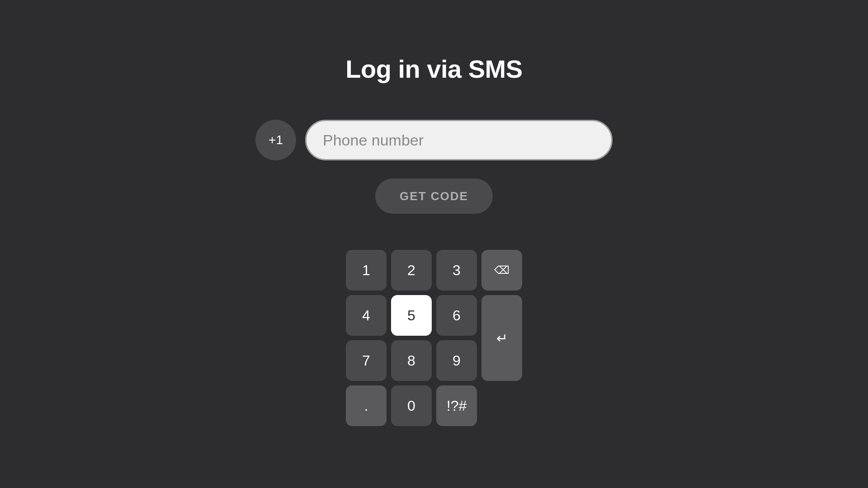 This screenshot has width=868, height=488. Describe the element at coordinates (502, 270) in the screenshot. I see `backspace-icon: ⌫` at that location.